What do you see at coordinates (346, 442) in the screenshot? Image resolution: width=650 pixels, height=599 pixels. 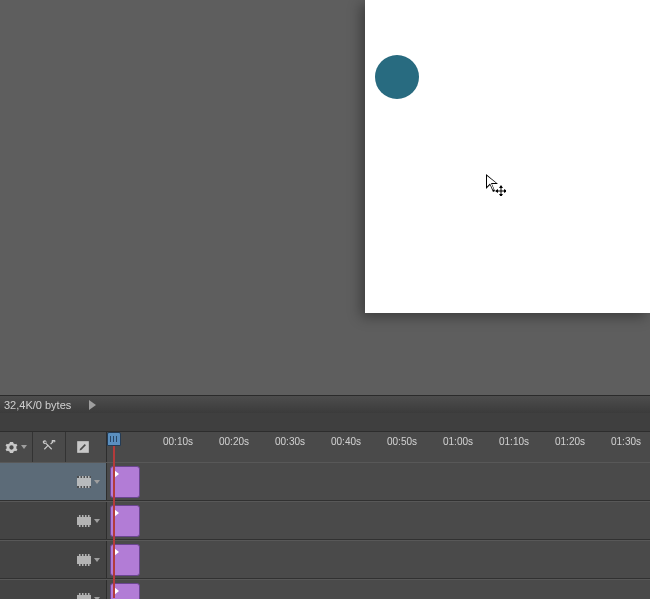 I see `ruler-tick-label: 00:40s` at bounding box center [346, 442].